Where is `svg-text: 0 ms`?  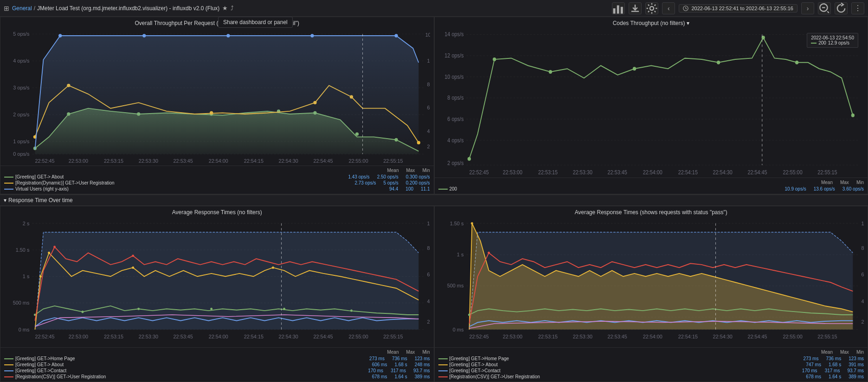
svg-text: 0 ms is located at coordinates (458, 329).